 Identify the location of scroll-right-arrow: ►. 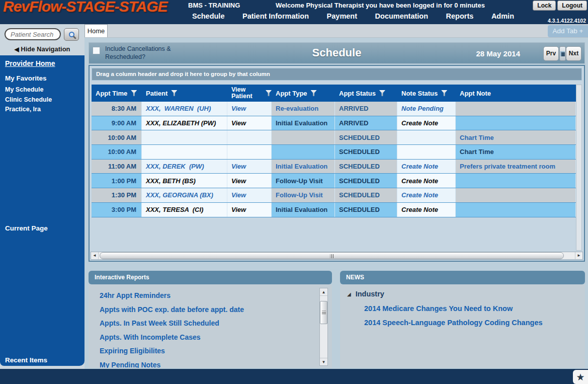
(578, 256).